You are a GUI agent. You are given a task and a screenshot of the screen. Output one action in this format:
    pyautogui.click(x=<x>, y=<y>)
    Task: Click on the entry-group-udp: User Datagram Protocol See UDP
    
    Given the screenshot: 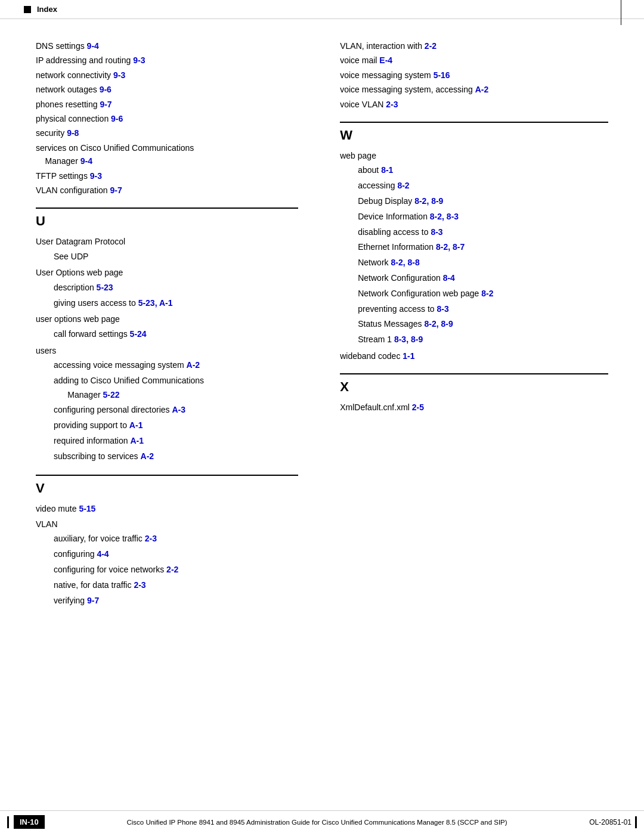 What is the action you would take?
    pyautogui.click(x=167, y=249)
    